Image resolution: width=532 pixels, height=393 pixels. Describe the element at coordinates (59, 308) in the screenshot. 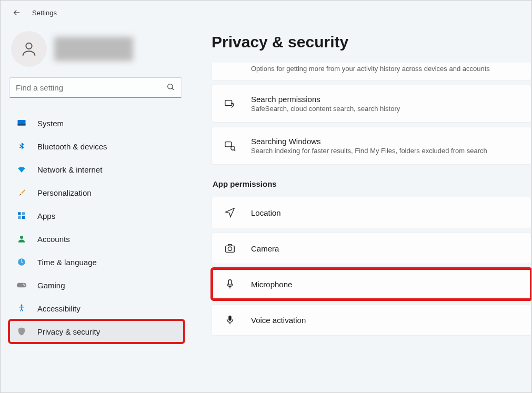

I see `nav-label: Accessibility` at that location.